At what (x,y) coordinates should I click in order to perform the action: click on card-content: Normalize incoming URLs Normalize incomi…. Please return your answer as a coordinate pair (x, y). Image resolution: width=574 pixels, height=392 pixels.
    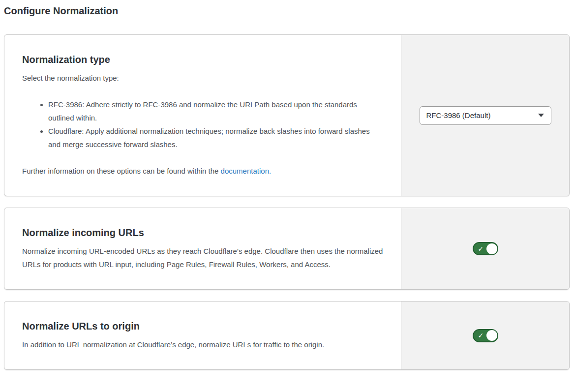
    Looking at the image, I should click on (203, 249).